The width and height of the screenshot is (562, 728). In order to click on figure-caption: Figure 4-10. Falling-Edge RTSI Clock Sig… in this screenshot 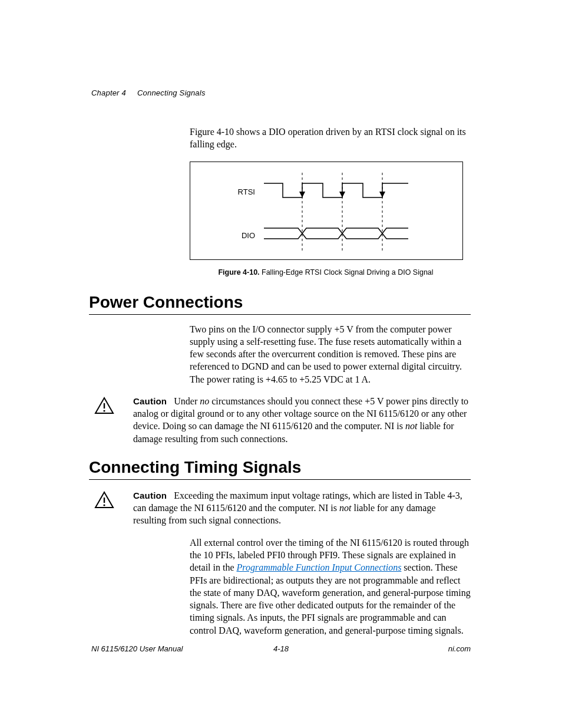, I will do `click(326, 272)`.